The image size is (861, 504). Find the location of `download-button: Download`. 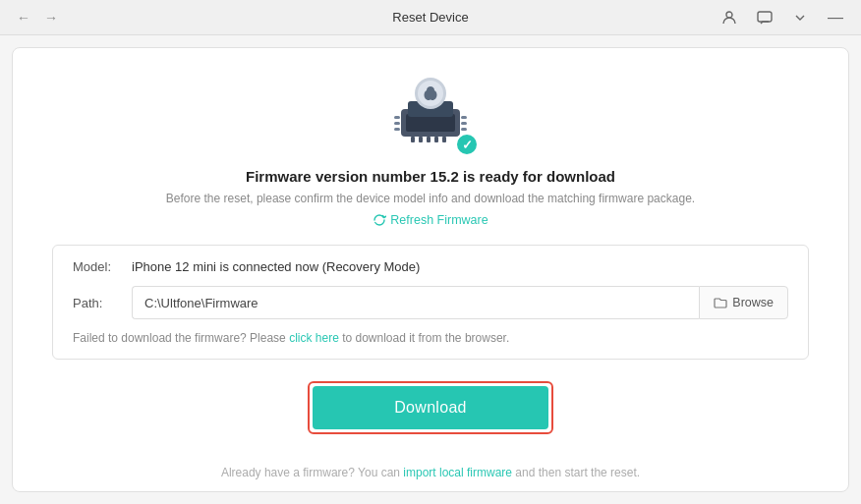

download-button: Download is located at coordinates (430, 408).